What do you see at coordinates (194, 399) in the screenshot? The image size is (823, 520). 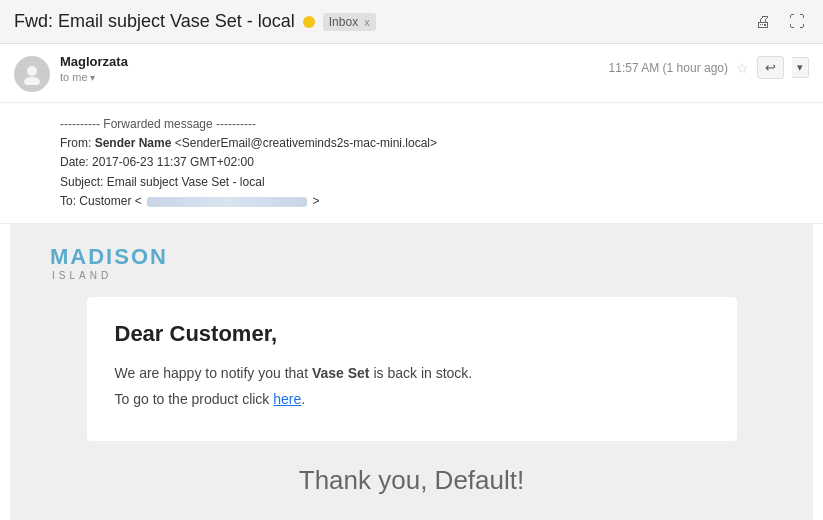 I see `body2-pre: To go to the product click` at bounding box center [194, 399].